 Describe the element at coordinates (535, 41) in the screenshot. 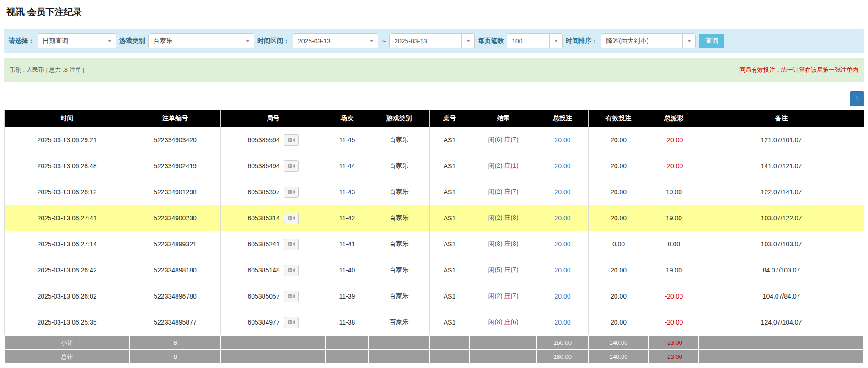

I see `page-size-select: 100` at that location.